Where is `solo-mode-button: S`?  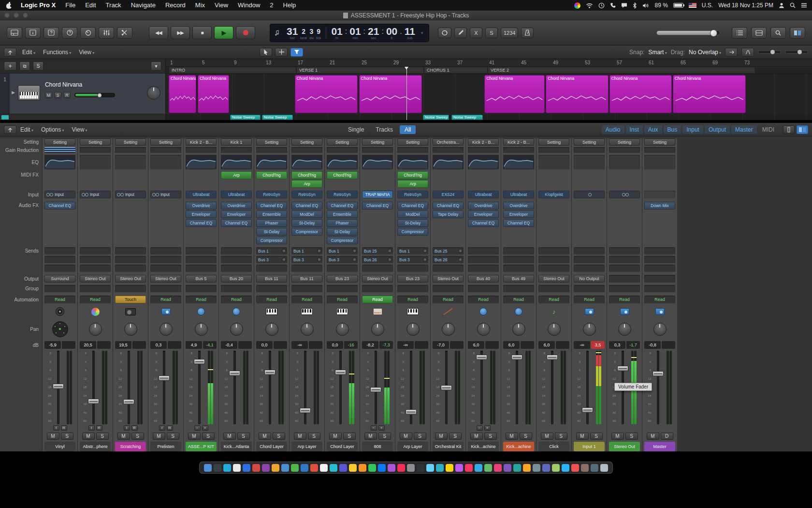 solo-mode-button: S is located at coordinates (38, 66).